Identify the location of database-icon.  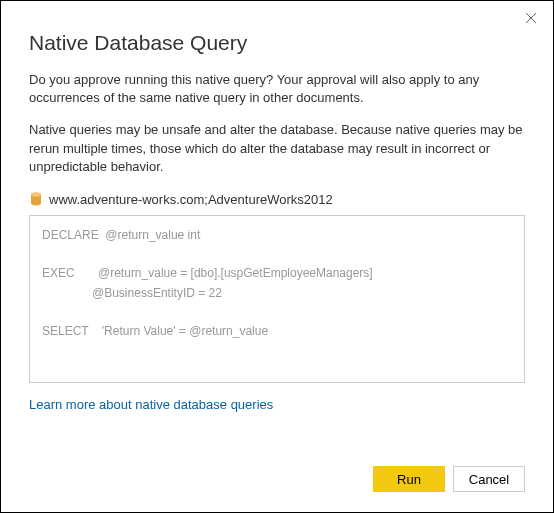
(36, 199).